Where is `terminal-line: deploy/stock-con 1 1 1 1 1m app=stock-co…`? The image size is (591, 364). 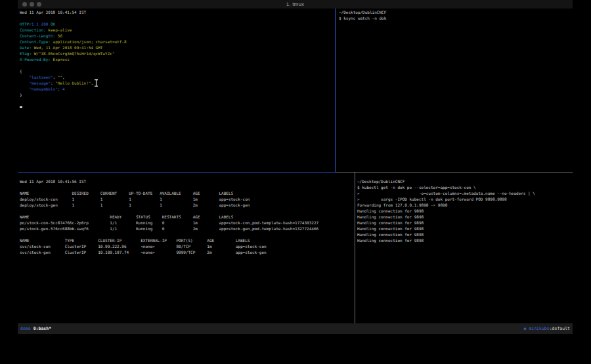
terminal-line: deploy/stock-con 1 1 1 1 1m app=stock-co… is located at coordinates (169, 199).